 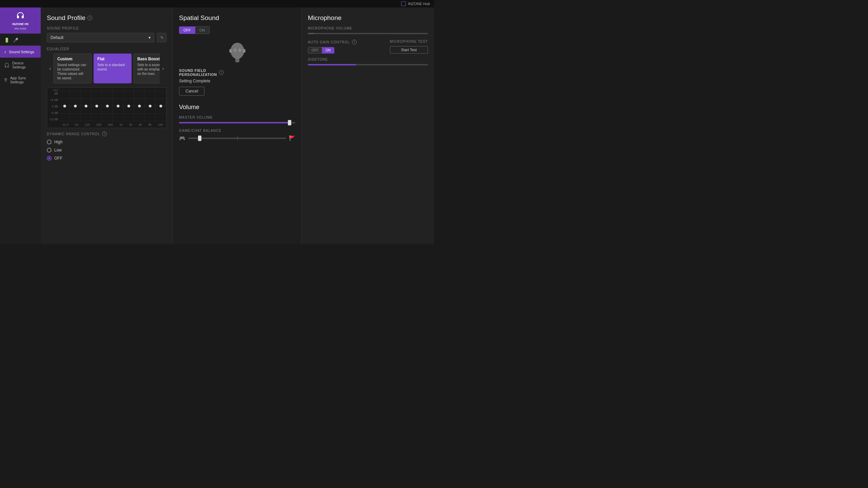 I want to click on eq-graph: +12 dB +6 dB 0 dB -6 dB -12 dB, so click(x=106, y=108).